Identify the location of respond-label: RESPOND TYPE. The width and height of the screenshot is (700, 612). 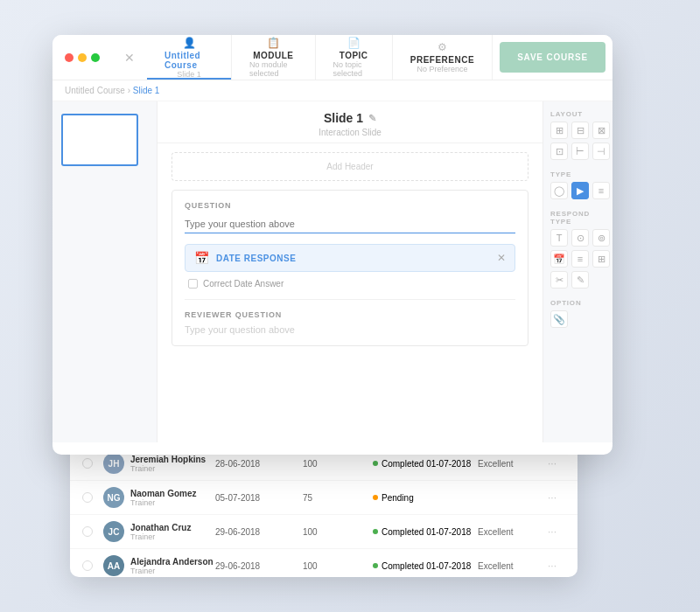
(578, 218).